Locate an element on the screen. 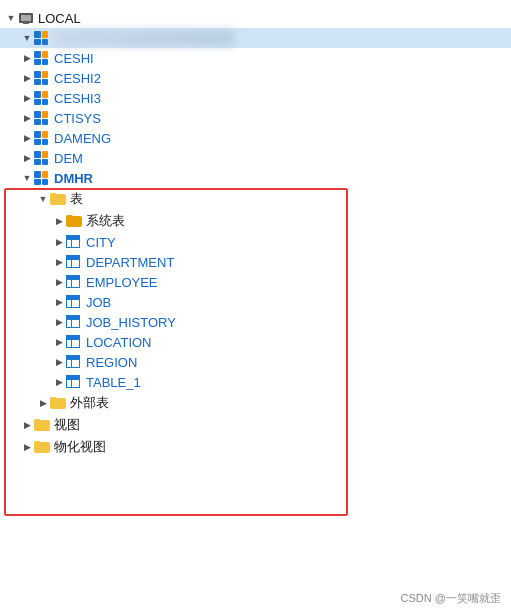 Image resolution: width=511 pixels, height=614 pixels. db-icon-ceshi2 is located at coordinates (42, 78).